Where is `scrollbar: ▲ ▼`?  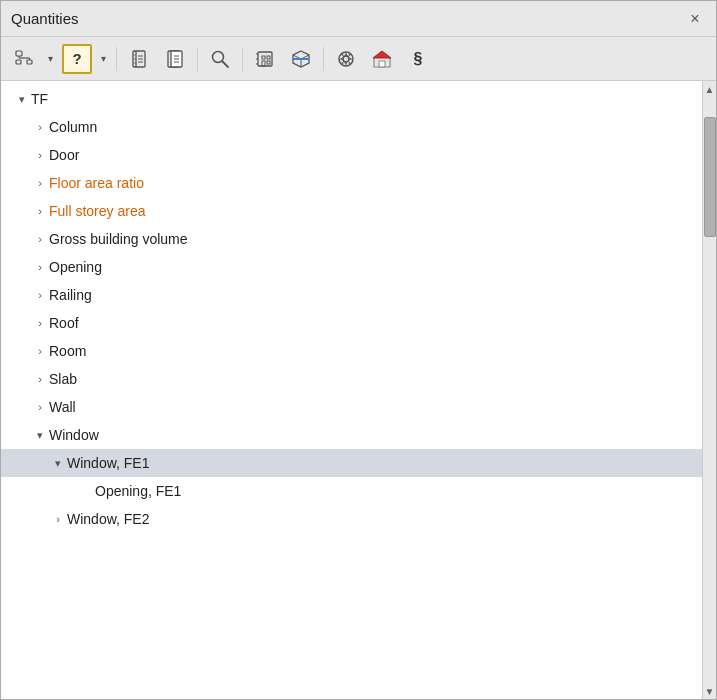 scrollbar: ▲ ▼ is located at coordinates (709, 390).